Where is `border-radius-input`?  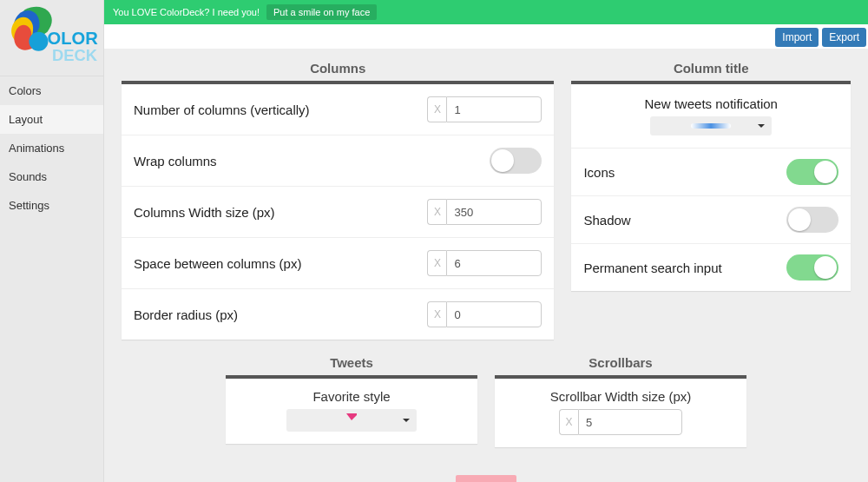 border-radius-input is located at coordinates (494, 314).